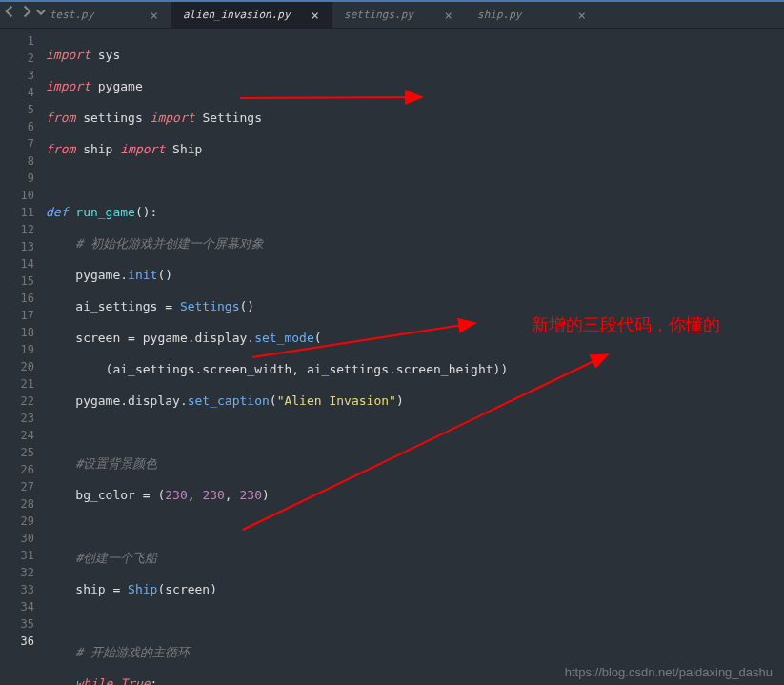  What do you see at coordinates (533, 15) in the screenshot?
I see `tab-ship: ship.py ×` at bounding box center [533, 15].